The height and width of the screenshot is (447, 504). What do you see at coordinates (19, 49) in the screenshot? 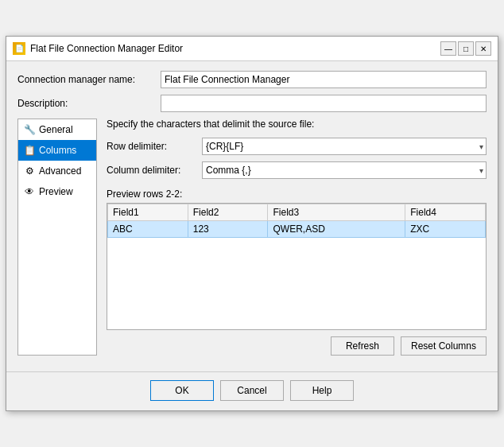
I see `app-icon: 📄` at bounding box center [19, 49].